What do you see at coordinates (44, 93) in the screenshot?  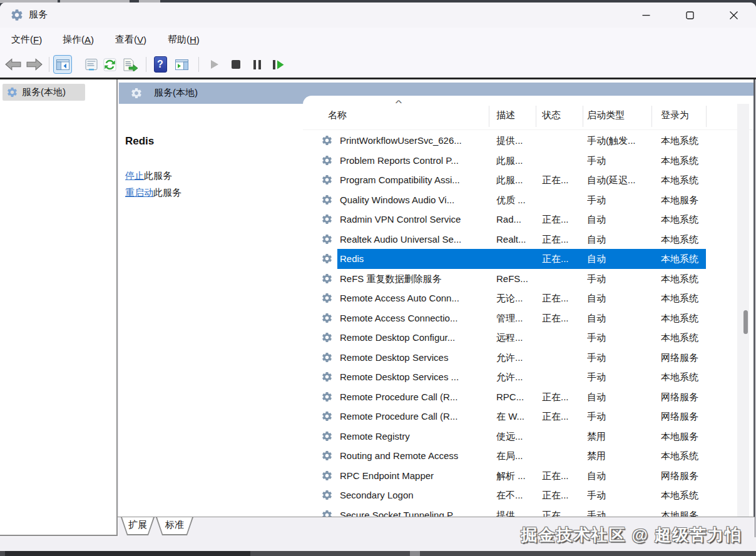 I see `tree-item-services-local: 服务(本地)` at bounding box center [44, 93].